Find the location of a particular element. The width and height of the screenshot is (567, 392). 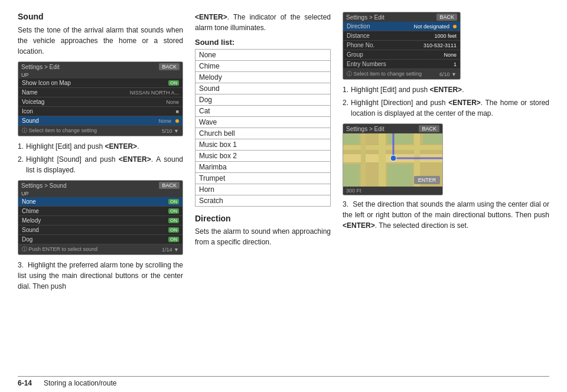

map-footer: 300 Ft is located at coordinates (393, 191).